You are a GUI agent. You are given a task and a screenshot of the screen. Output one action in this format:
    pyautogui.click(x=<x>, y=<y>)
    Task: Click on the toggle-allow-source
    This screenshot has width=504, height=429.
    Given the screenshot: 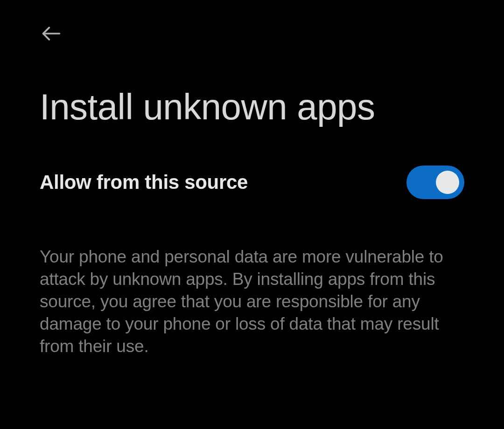 What is the action you would take?
    pyautogui.click(x=435, y=182)
    